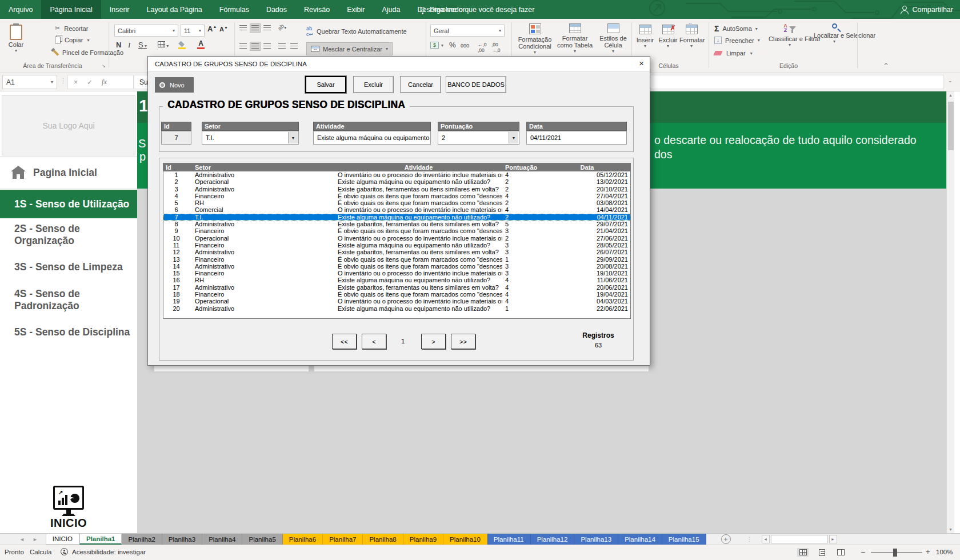  What do you see at coordinates (267, 28) in the screenshot?
I see `align-bottom-button` at bounding box center [267, 28].